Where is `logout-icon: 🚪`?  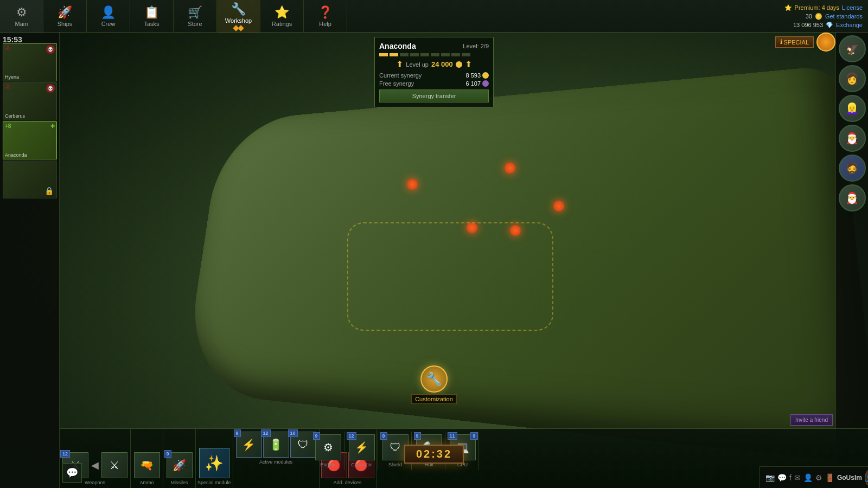 logout-icon: 🚪 is located at coordinates (830, 478).